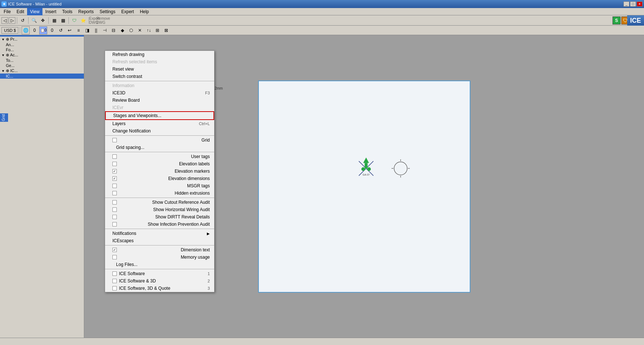  Describe the element at coordinates (5, 20) in the screenshot. I see `tb-back: ◁` at that location.